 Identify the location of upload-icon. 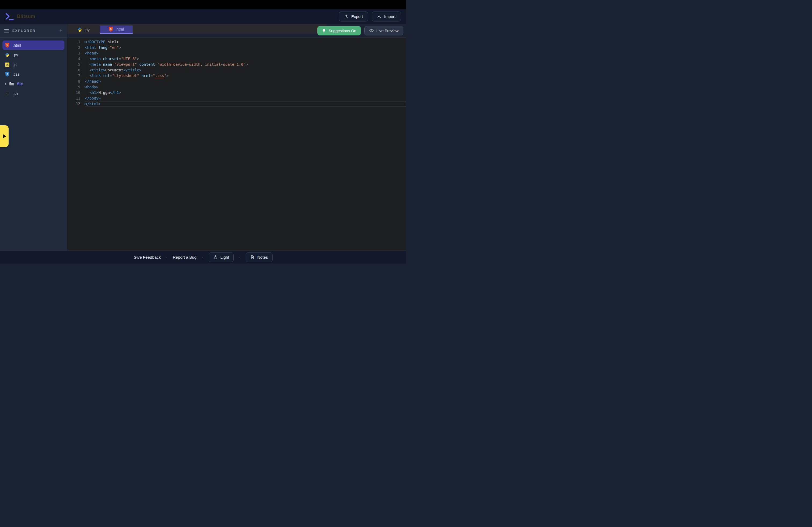
(347, 17).